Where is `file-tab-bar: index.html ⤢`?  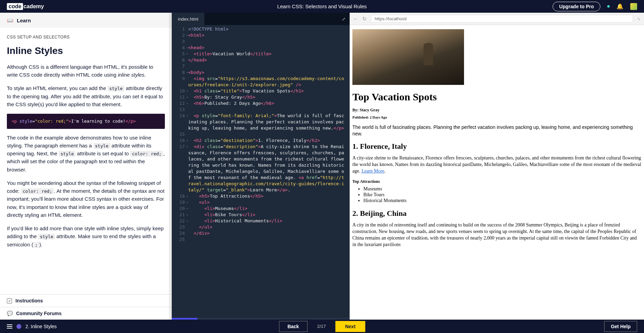 file-tab-bar: index.html ⤢ is located at coordinates (261, 19).